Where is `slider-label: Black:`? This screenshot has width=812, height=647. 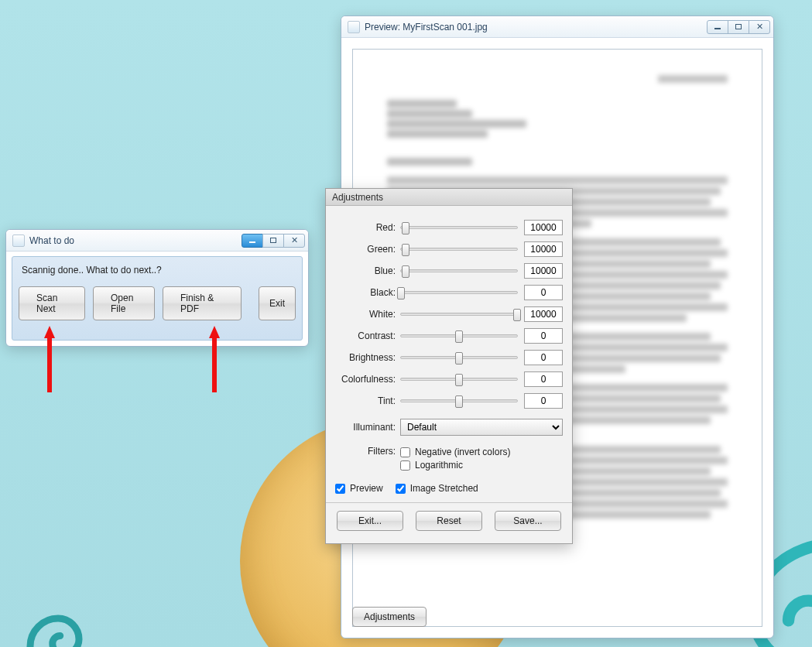 slider-label: Black: is located at coordinates (365, 293).